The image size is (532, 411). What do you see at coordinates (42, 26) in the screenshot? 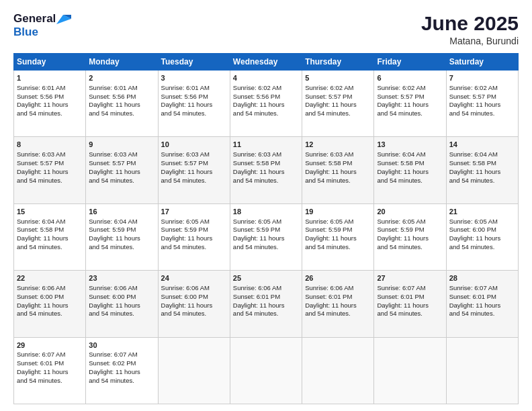
I see `logo: General Blue` at bounding box center [42, 26].